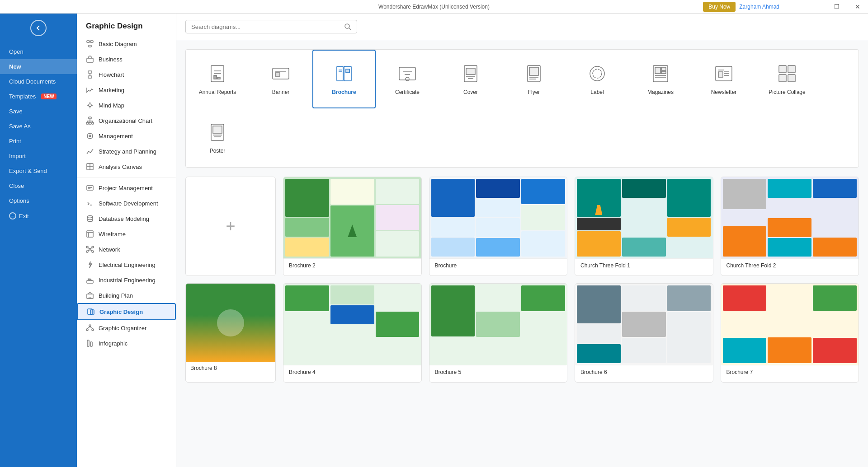  Describe the element at coordinates (38, 156) in the screenshot. I see `sidebar-item-import: Import` at that location.